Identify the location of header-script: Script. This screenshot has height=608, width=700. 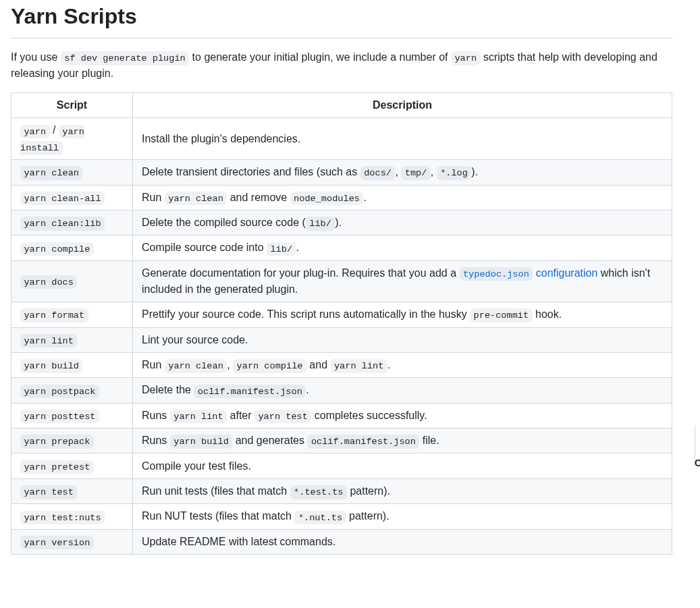
(72, 105).